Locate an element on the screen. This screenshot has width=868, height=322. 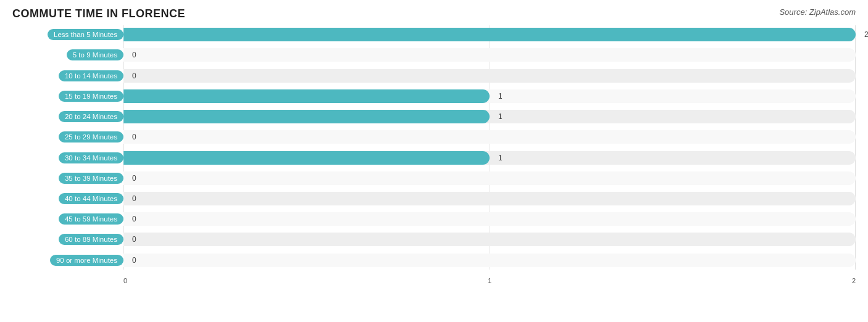
bar-label-pill: 5 to 9 Minutes is located at coordinates (95, 55).